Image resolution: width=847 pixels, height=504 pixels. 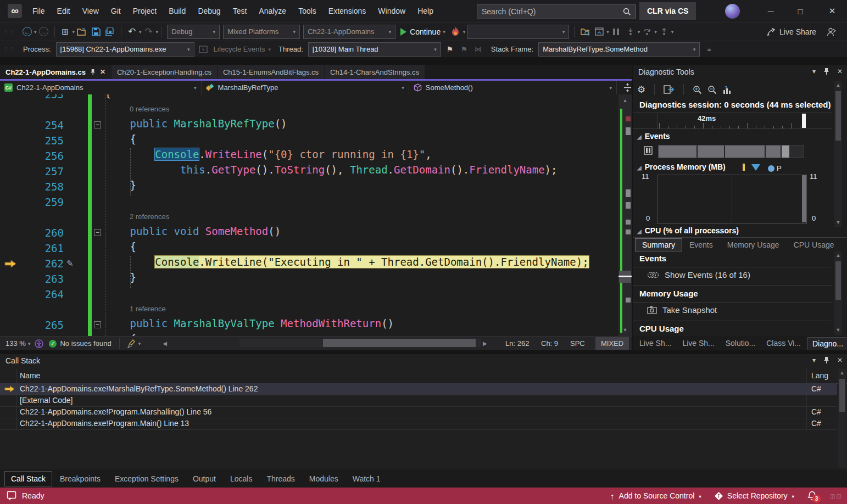 I want to click on solution-explorer-button, so click(x=599, y=32).